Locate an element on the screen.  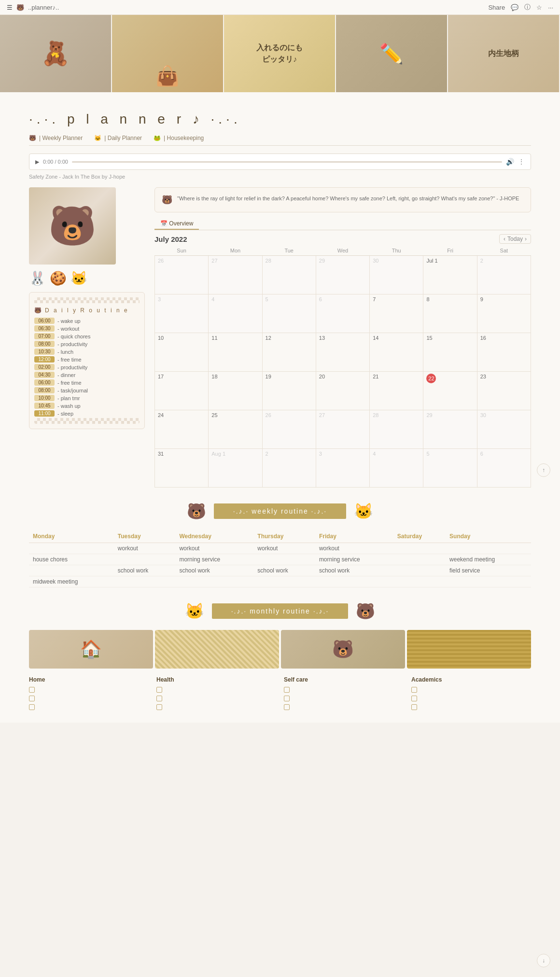
time-badge: 02:00 is located at coordinates (44, 367).